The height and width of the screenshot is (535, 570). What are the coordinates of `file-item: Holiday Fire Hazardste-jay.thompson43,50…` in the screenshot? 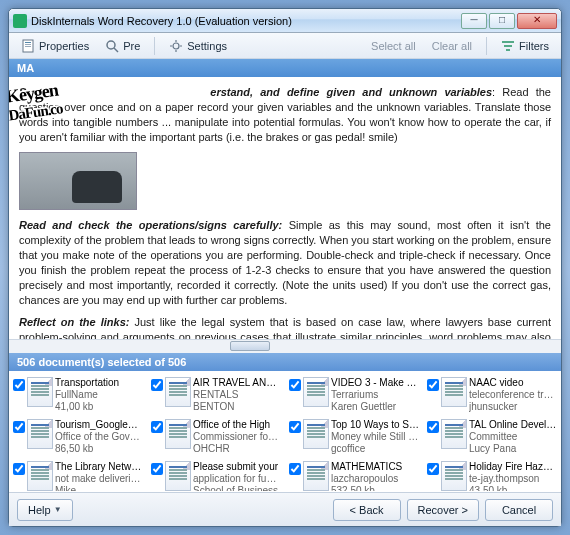 It's located at (492, 475).